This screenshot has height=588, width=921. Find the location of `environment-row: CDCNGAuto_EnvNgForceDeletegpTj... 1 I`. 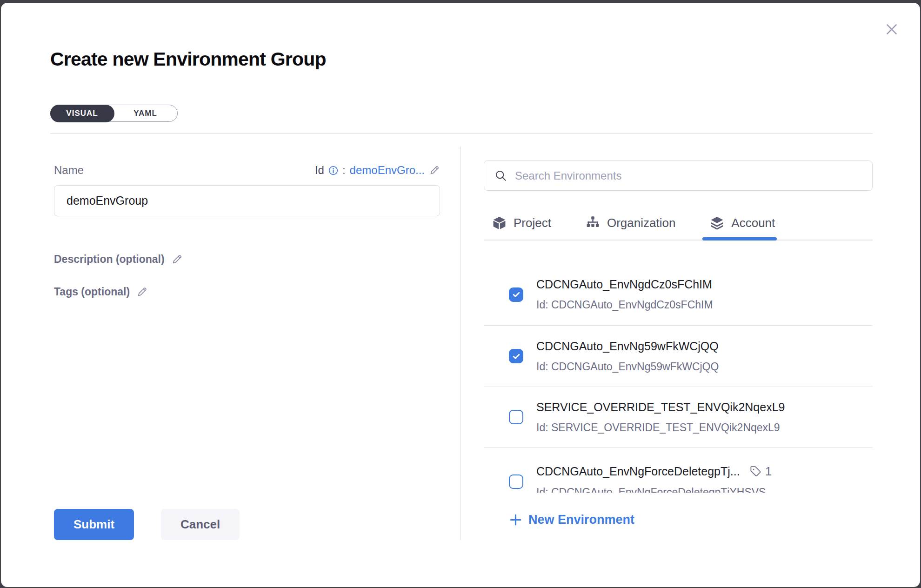

environment-row: CDCNGAuto_EnvNgForceDeletegpTj... 1 I is located at coordinates (678, 471).